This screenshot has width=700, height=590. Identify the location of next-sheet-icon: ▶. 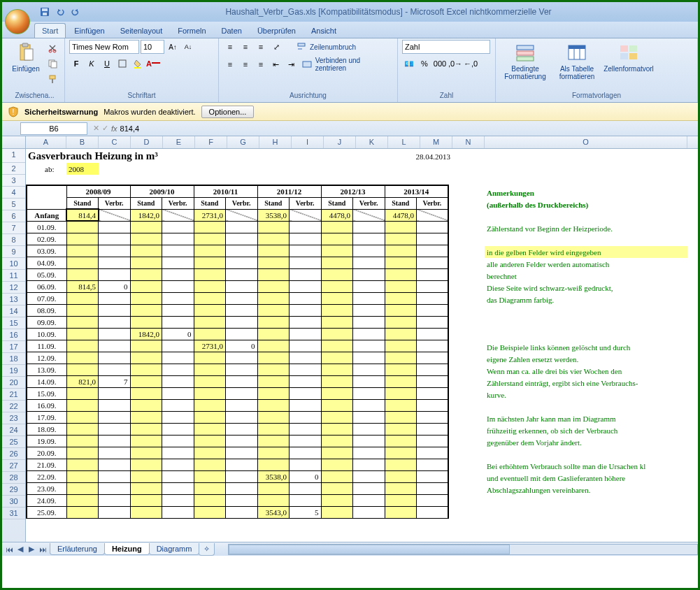
(31, 549).